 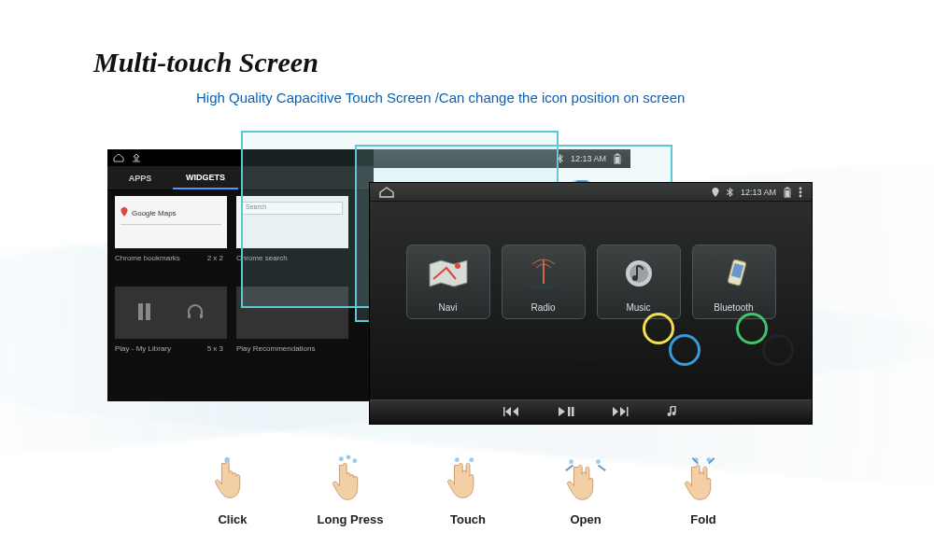 I want to click on radio-tower-icon, so click(x=544, y=273).